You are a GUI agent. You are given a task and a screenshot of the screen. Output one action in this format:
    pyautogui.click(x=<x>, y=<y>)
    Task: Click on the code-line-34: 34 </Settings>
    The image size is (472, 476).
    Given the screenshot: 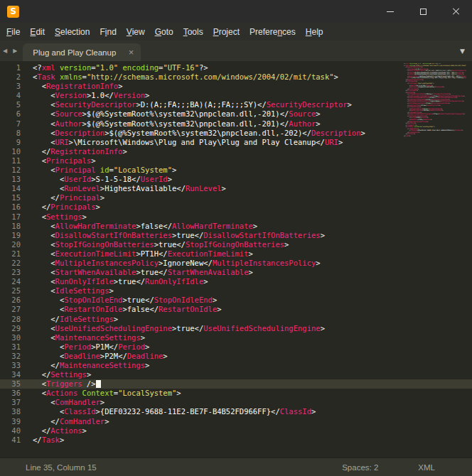 What is the action you would take?
    pyautogui.click(x=236, y=375)
    